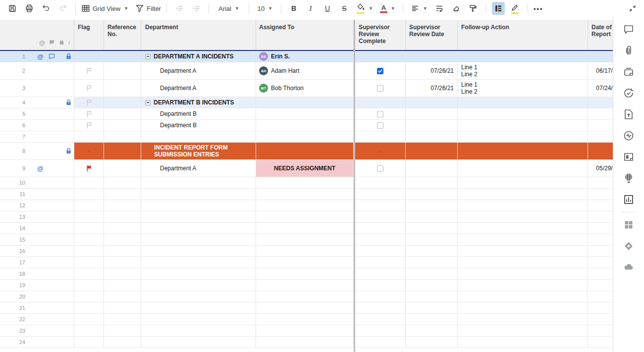 The width and height of the screenshot is (644, 352). Describe the element at coordinates (14, 194) in the screenshot. I see `row-number: 11` at that location.